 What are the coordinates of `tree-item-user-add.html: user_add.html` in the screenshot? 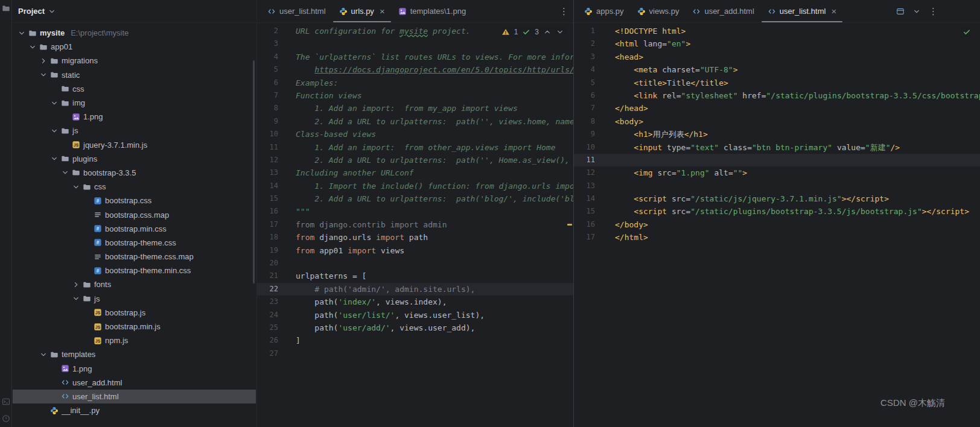 It's located at (134, 382).